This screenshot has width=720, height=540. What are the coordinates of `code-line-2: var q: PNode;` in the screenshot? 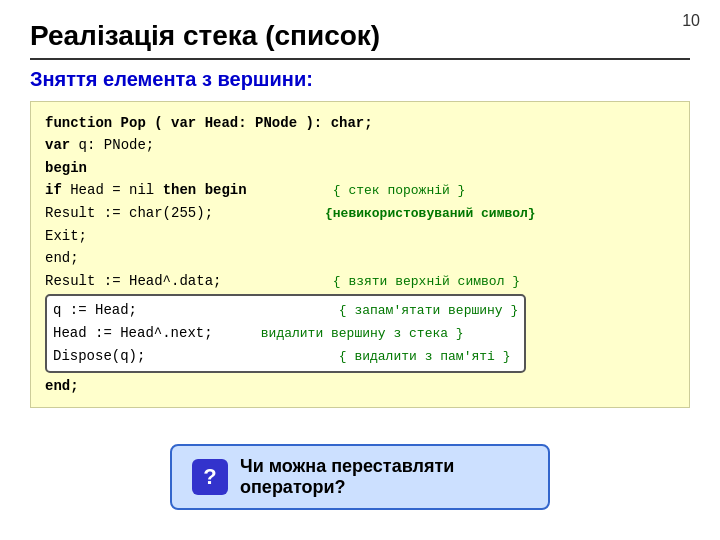 It's located at (360, 145).